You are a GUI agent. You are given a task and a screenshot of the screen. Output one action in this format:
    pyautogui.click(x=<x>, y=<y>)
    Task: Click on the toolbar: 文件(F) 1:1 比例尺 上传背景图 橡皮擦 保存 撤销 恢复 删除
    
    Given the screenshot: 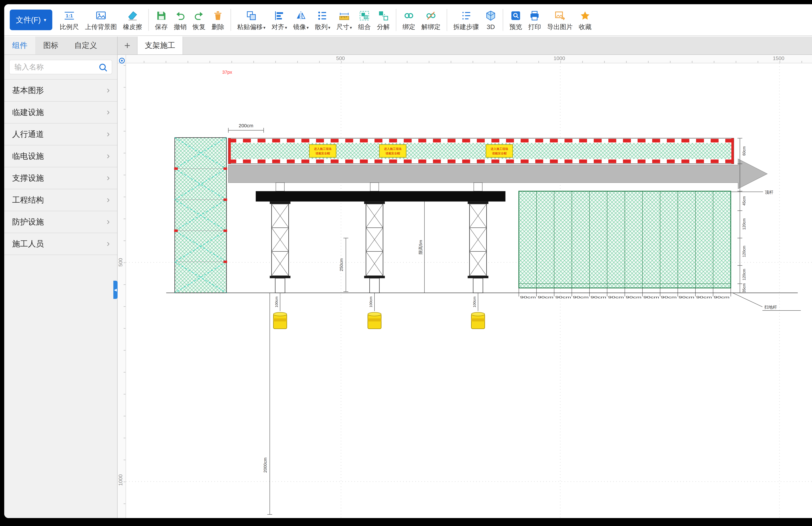 What is the action you would take?
    pyautogui.click(x=408, y=20)
    